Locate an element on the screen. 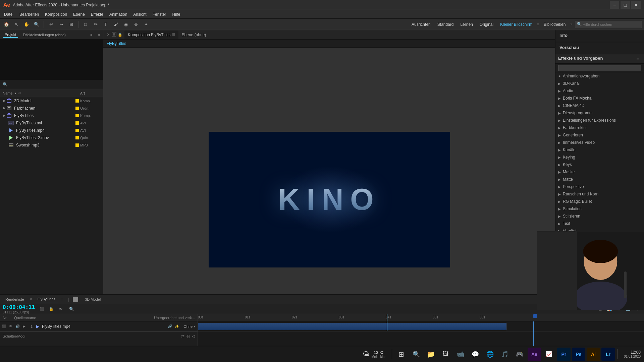 The height and width of the screenshot is (362, 644). effects-category-expressions: ▶ Einstellungen für Expressions is located at coordinates (600, 120).